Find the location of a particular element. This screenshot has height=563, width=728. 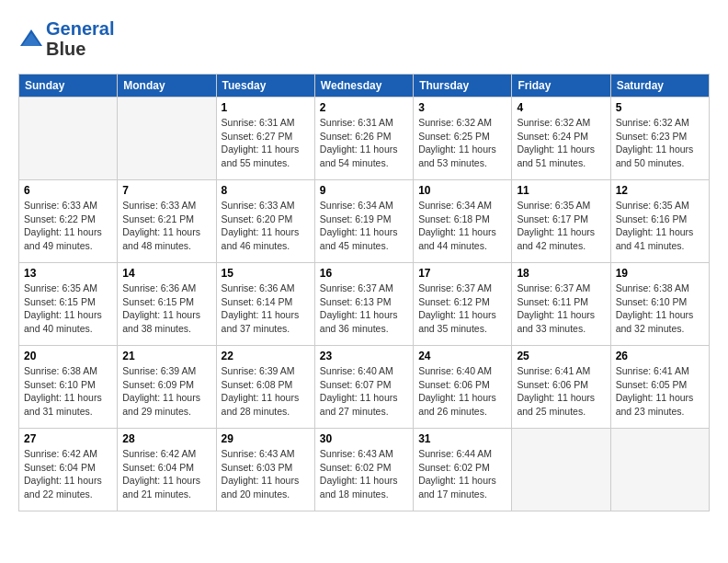

day-info: Sunrise: 6:41 AMSunset: 6:05 PMDaylight:… is located at coordinates (660, 392).